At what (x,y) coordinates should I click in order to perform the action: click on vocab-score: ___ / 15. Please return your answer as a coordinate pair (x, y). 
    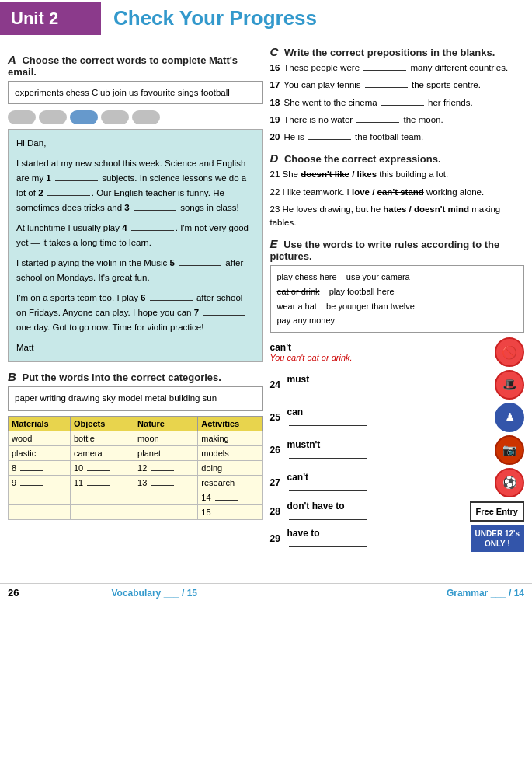
    Looking at the image, I should click on (180, 593).